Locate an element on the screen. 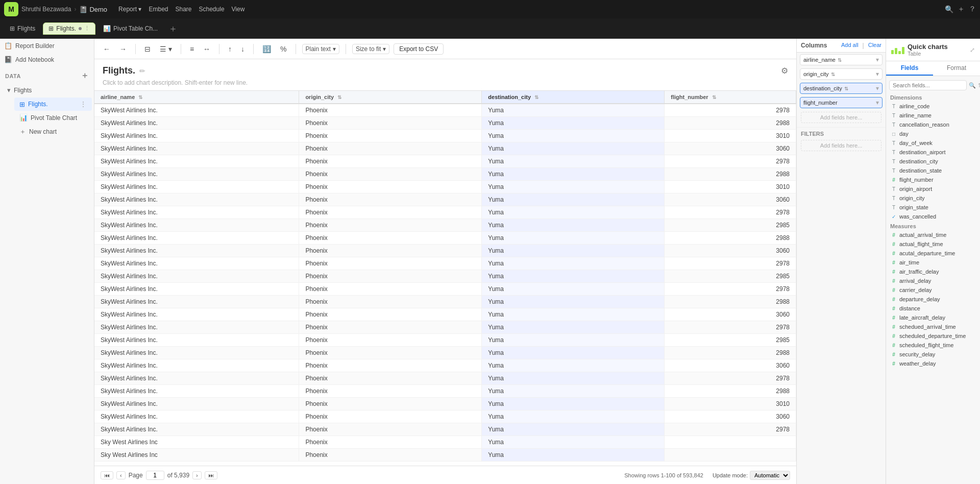 This screenshot has width=980, height=484. quick-charts-icon is located at coordinates (898, 50).